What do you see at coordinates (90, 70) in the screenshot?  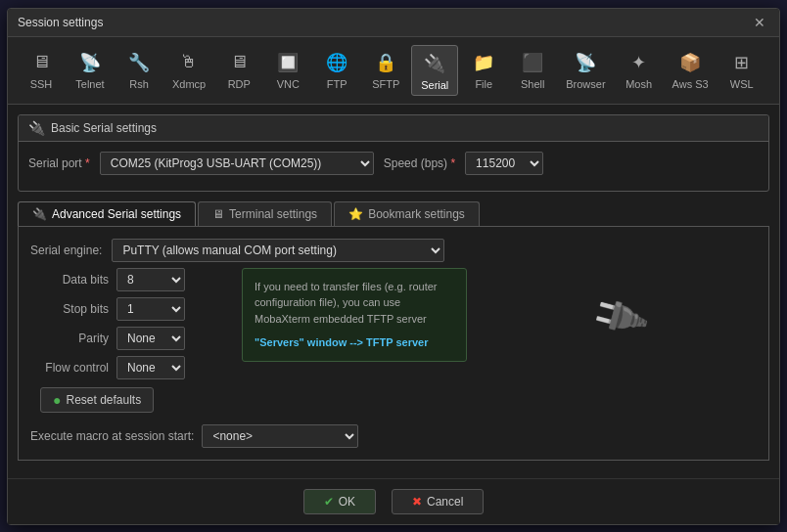 I see `toolbar-item-telnet: 📡 Telnet` at bounding box center [90, 70].